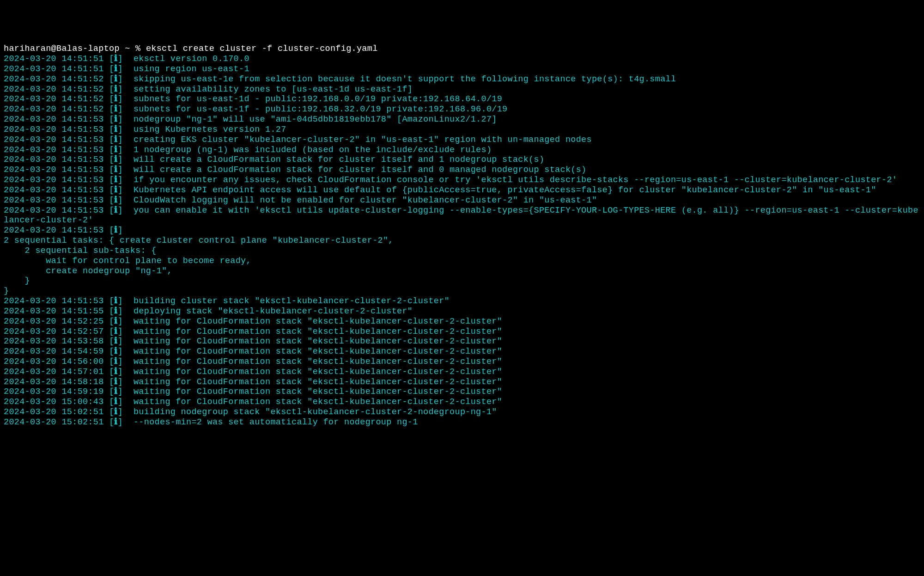 Image resolution: width=924 pixels, height=576 pixels. What do you see at coordinates (128, 49) in the screenshot?
I see `prompt-path: ~` at bounding box center [128, 49].